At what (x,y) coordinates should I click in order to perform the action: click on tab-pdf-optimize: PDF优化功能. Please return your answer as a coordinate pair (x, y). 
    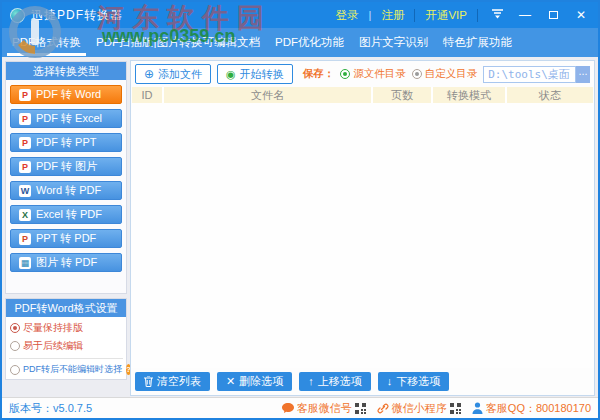
    Looking at the image, I should click on (310, 42).